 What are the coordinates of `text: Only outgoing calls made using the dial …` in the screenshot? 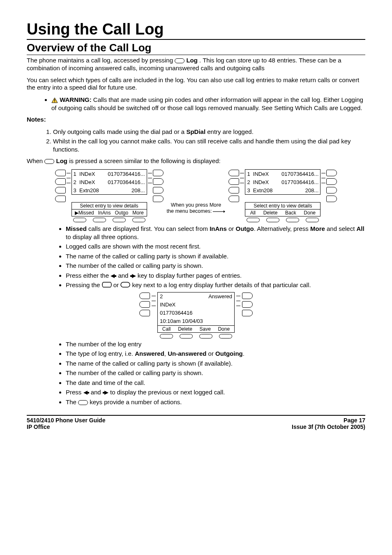 It's located at (120, 131).